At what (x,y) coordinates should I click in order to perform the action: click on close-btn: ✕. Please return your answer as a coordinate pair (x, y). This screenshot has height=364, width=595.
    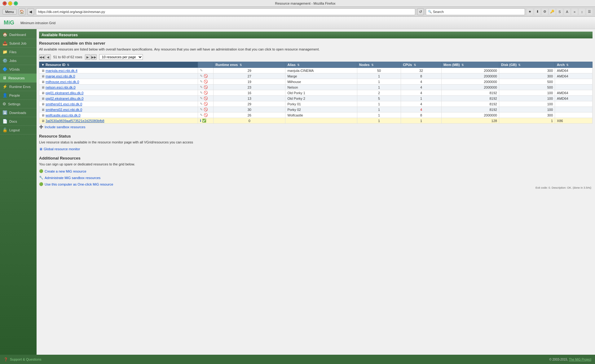
    Looking at the image, I should click on (5, 3).